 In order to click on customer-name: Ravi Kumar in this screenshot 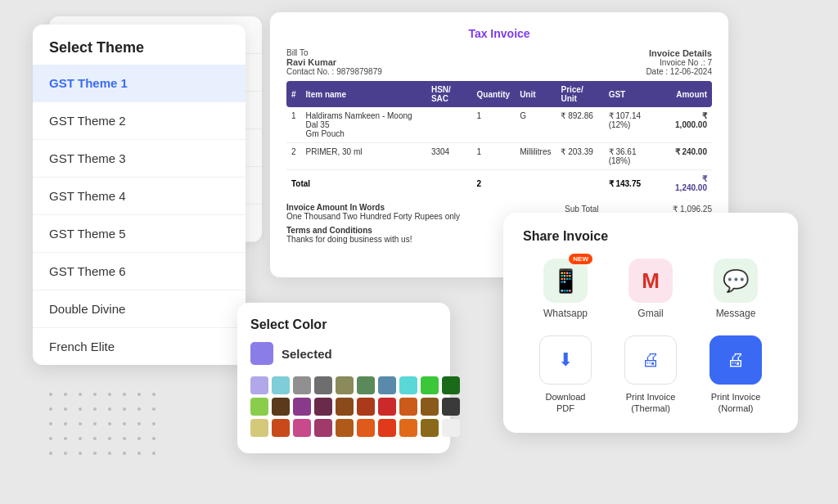, I will do `click(334, 62)`.